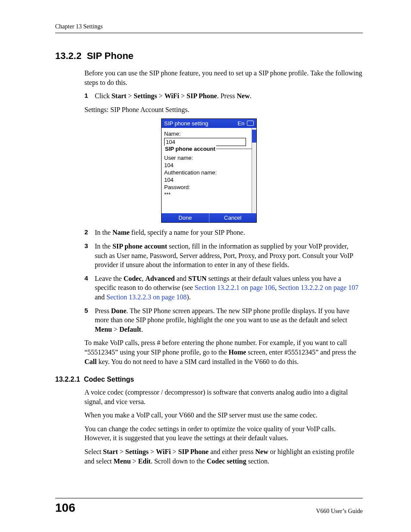  I want to click on xref-link: Section 13.2.2.1 on page 106, so click(235, 288).